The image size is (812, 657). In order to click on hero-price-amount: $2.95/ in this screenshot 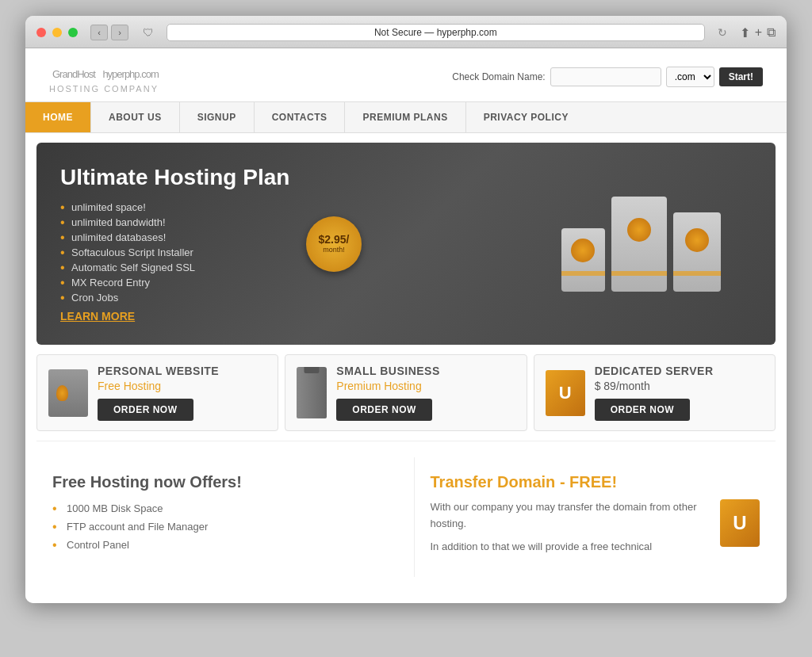, I will do `click(335, 239)`.